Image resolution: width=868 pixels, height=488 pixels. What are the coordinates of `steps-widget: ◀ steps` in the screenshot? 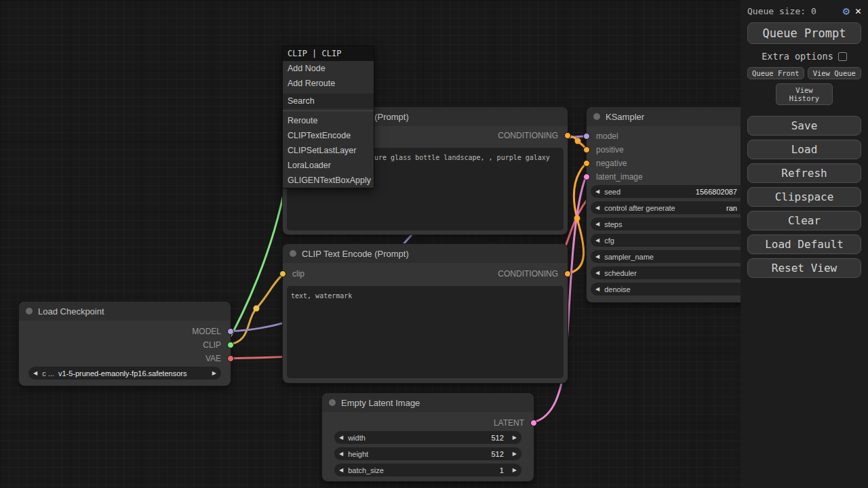 It's located at (674, 224).